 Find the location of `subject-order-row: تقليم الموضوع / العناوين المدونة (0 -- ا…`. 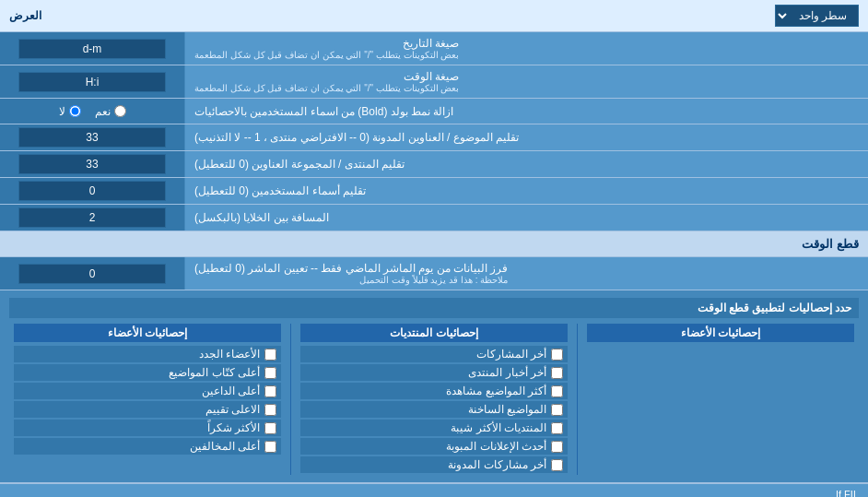

subject-order-row: تقليم الموضوع / العناوين المدونة (0 -- ا… is located at coordinates (434, 138).